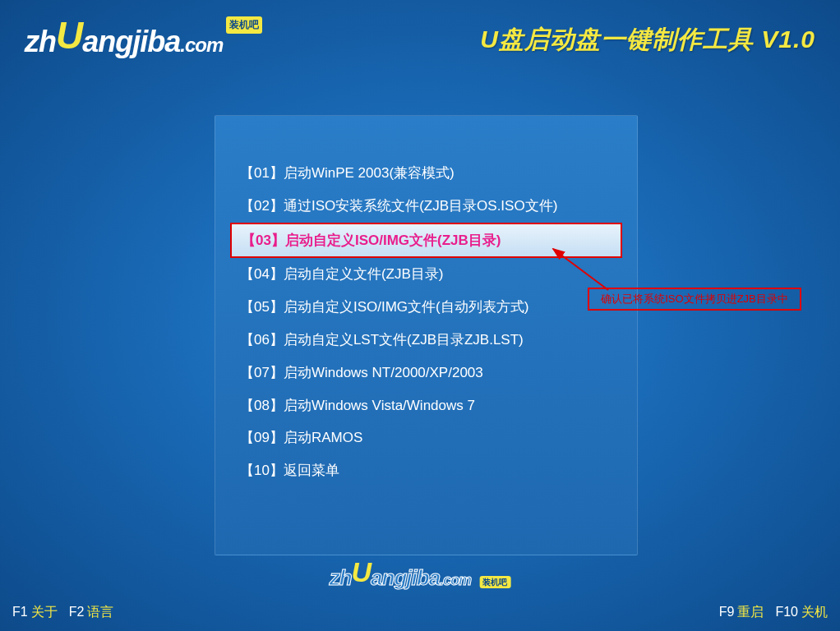 This screenshot has width=840, height=631. Describe the element at coordinates (420, 30) in the screenshot. I see `header: zhUangjiba.com 装机吧 U盘启动盘一键制作工具 V1.0` at that location.